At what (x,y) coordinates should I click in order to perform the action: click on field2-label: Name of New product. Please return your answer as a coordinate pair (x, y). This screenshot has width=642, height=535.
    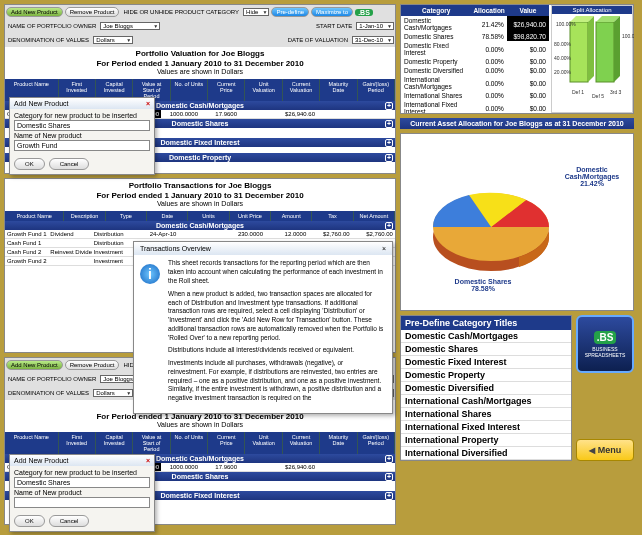
    Looking at the image, I should click on (82, 136).